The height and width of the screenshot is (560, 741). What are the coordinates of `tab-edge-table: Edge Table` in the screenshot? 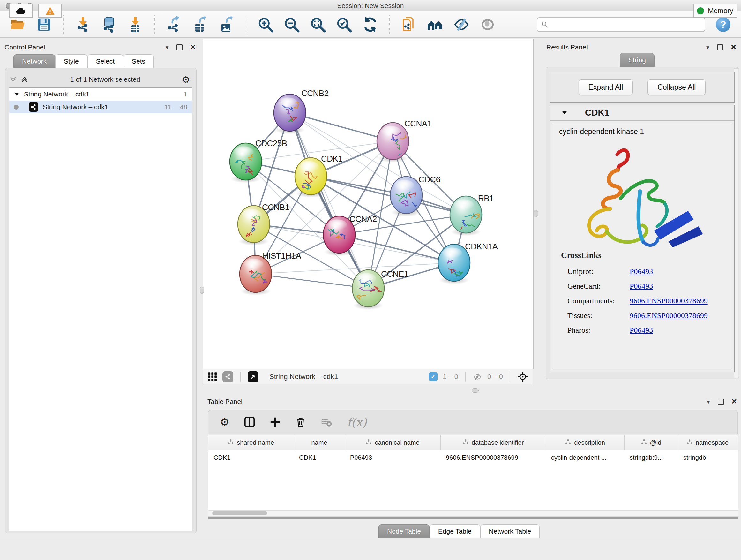 It's located at (455, 531).